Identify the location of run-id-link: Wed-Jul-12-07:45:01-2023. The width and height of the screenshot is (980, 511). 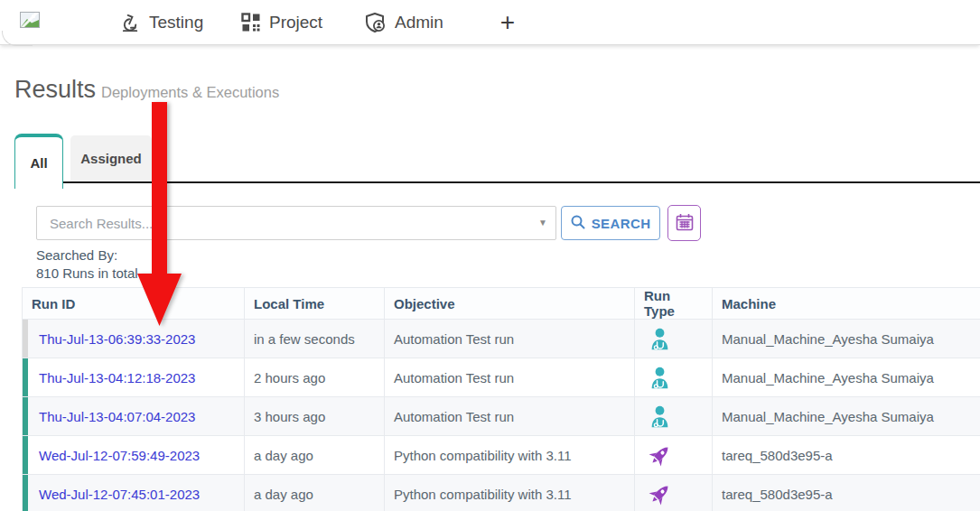
(119, 495).